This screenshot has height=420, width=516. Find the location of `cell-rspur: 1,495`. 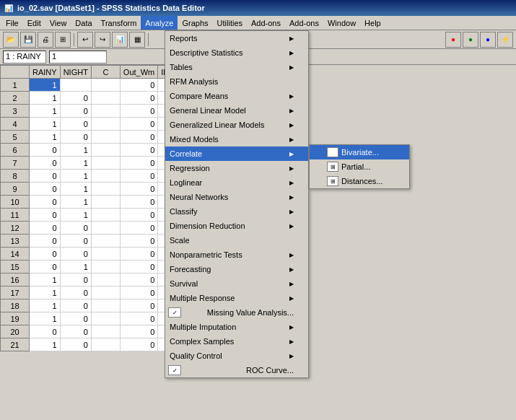

cell-rspur: 1,495 is located at coordinates (269, 332).